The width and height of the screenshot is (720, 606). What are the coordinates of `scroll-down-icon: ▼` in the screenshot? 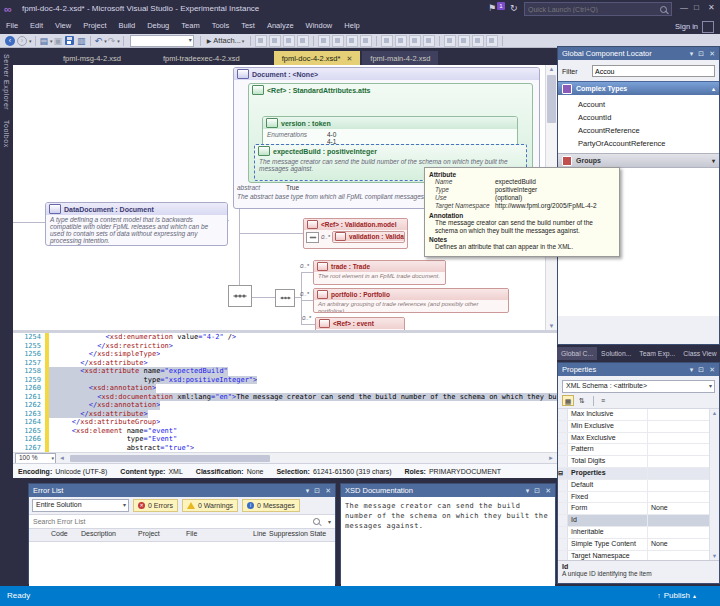 It's located at (714, 556).